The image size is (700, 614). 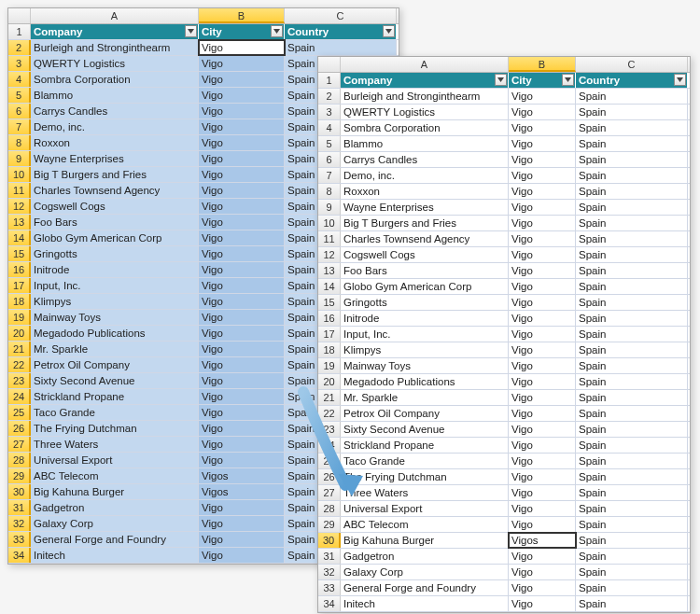 I want to click on row-header: 23, so click(x=20, y=381).